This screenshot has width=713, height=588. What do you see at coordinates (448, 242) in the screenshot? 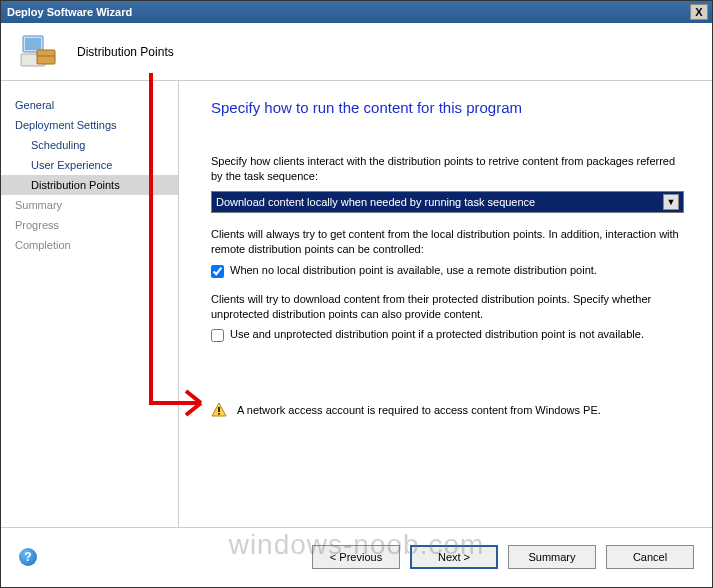
I see `remote-dp-text: Clients will always try to get content f…` at bounding box center [448, 242].